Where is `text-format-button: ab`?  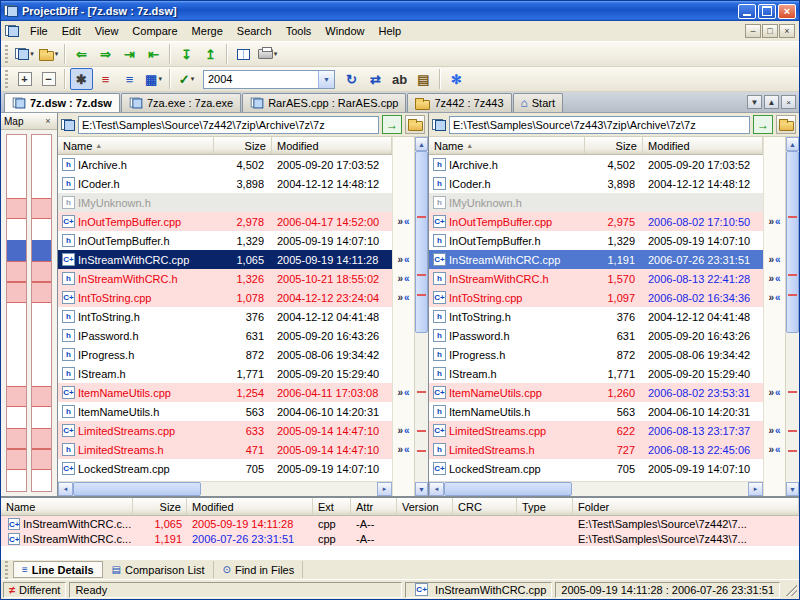 text-format-button: ab is located at coordinates (400, 79).